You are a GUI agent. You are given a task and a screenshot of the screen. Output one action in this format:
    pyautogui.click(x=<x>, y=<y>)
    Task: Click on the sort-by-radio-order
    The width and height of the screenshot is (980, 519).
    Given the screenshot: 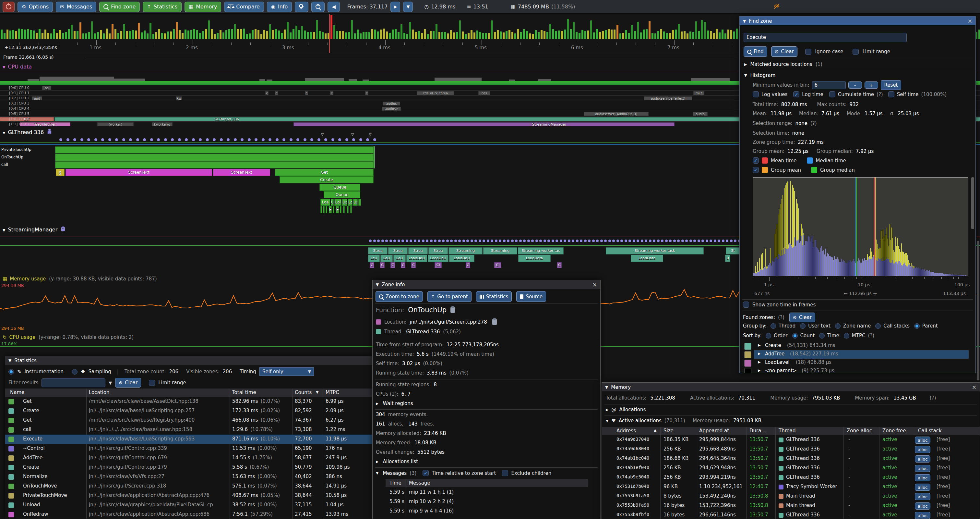 What is the action you would take?
    pyautogui.click(x=768, y=336)
    